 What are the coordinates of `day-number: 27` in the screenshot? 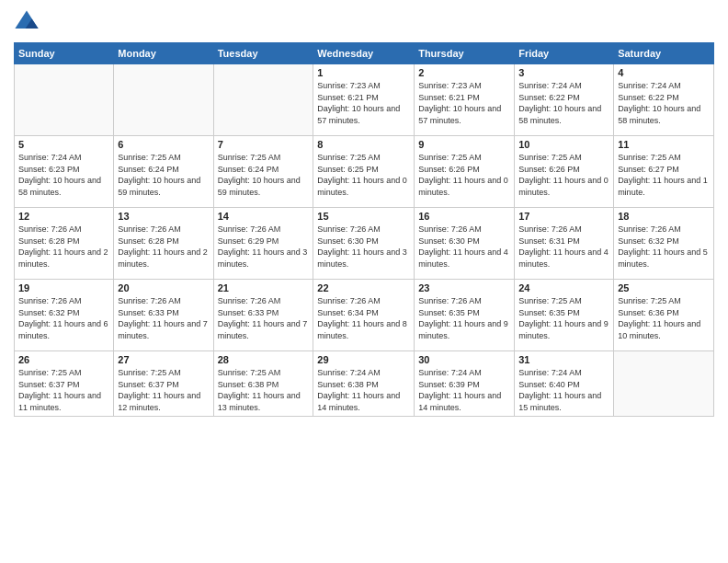 It's located at (164, 360).